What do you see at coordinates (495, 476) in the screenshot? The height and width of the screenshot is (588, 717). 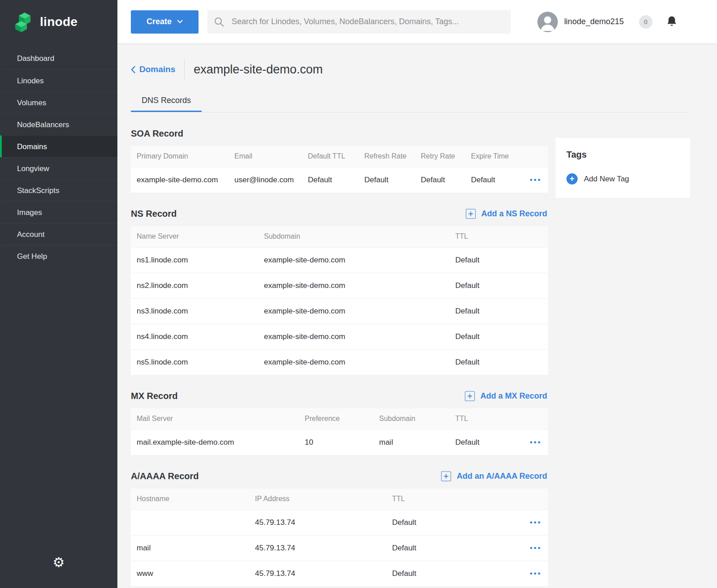 I see `add-a-record-button: Add an A/AAAA Record` at bounding box center [495, 476].